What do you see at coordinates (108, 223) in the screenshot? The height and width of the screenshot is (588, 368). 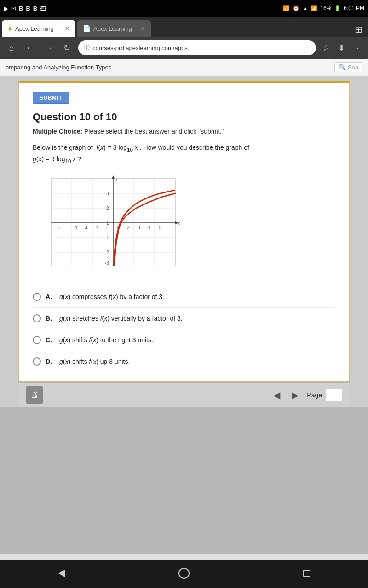 I see `svg-text: 1` at bounding box center [108, 223].